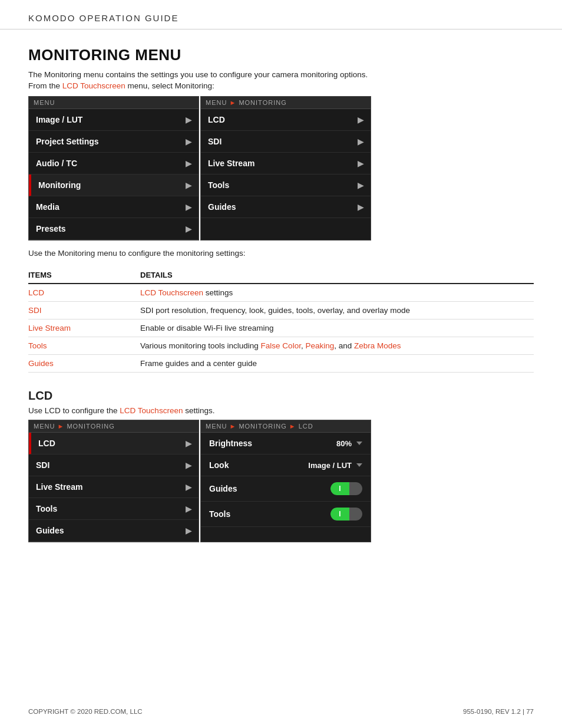  I want to click on table-cell-detail: LCD Touchscreen settings, so click(337, 292).